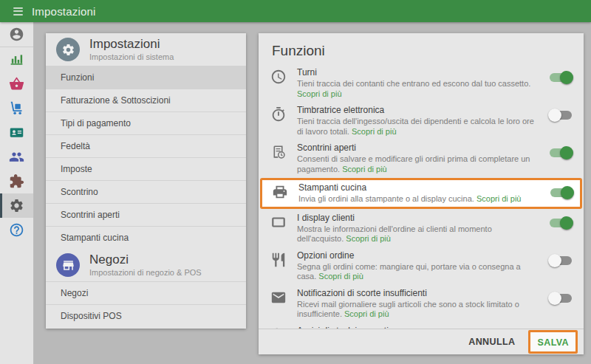  What do you see at coordinates (419, 164) in the screenshot?
I see `function-description: Consenti di salvare e modificare gli ord…` at bounding box center [419, 164].